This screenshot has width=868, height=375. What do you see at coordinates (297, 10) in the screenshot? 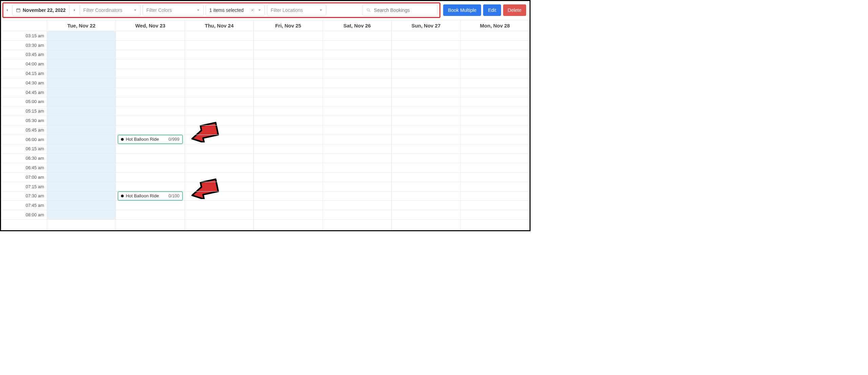
I see `filter-locations-select: Filter Locations` at bounding box center [297, 10].